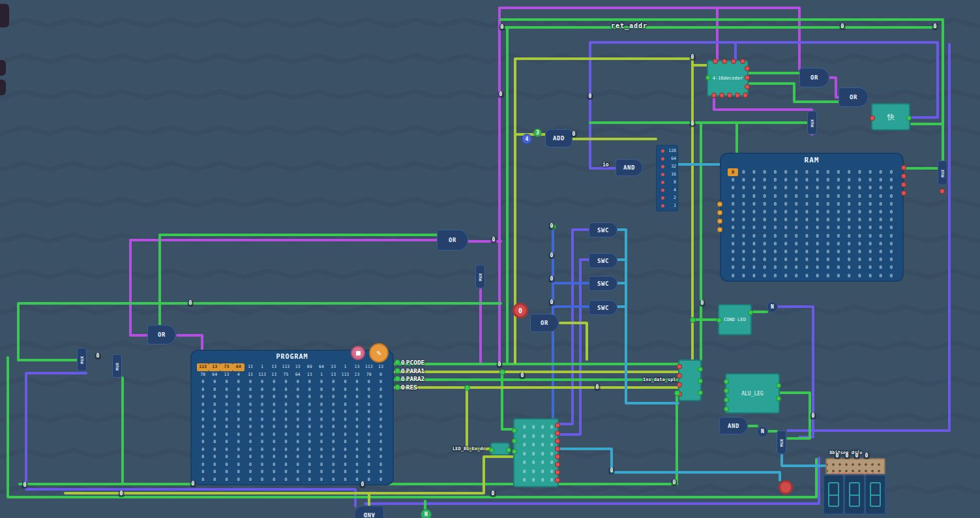 The image size is (980, 518). Describe the element at coordinates (527, 139) in the screenshot. I see `add-input-bubble-a: 4` at that location.